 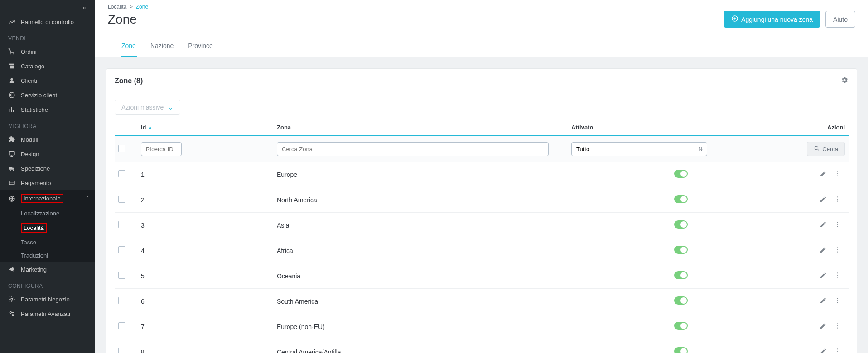 I want to click on sidebar-subitem-localizzazione: Localizzazione, so click(x=48, y=214).